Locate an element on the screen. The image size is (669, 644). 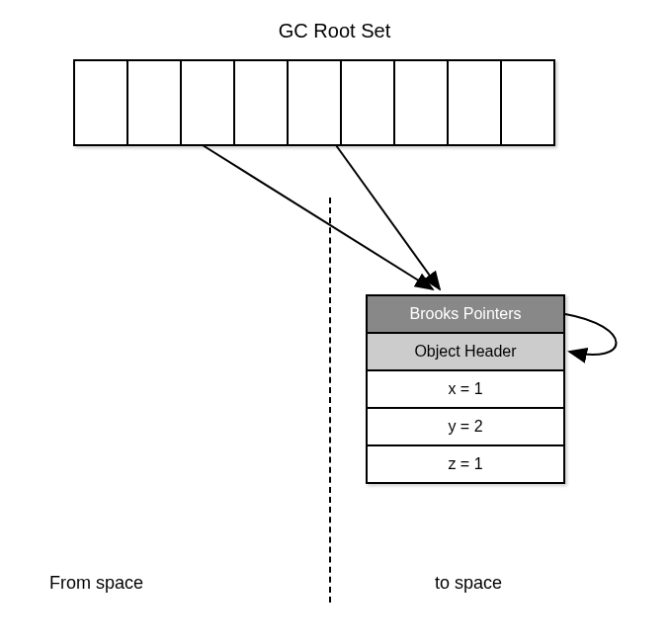
from-space-label: From space is located at coordinates (97, 583).